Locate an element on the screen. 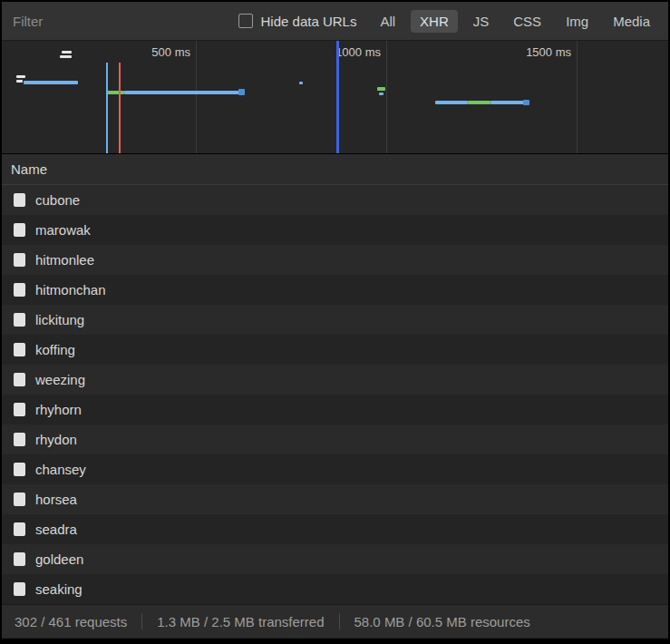 This screenshot has width=670, height=644. request-row: koffing is located at coordinates (335, 350).